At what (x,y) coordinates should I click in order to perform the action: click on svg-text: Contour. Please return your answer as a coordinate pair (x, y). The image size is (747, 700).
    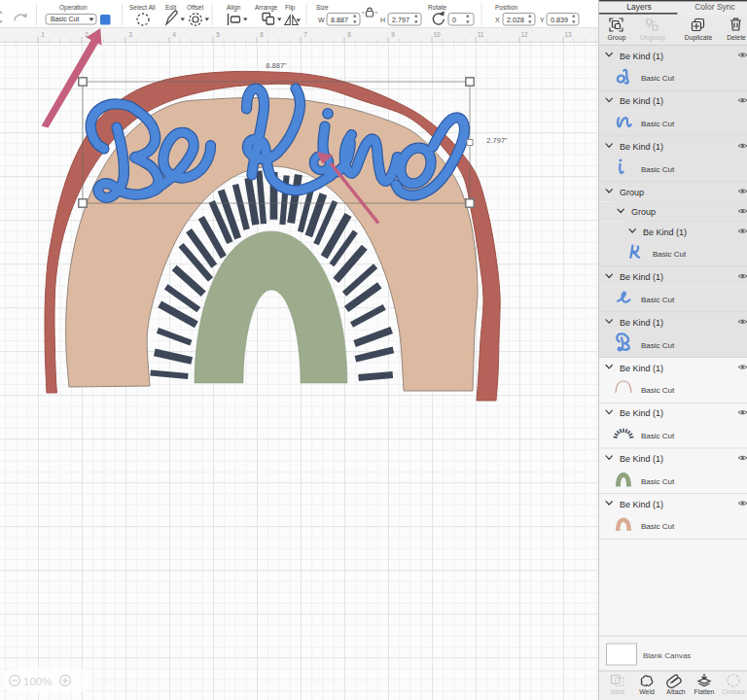
    Looking at the image, I should click on (733, 692).